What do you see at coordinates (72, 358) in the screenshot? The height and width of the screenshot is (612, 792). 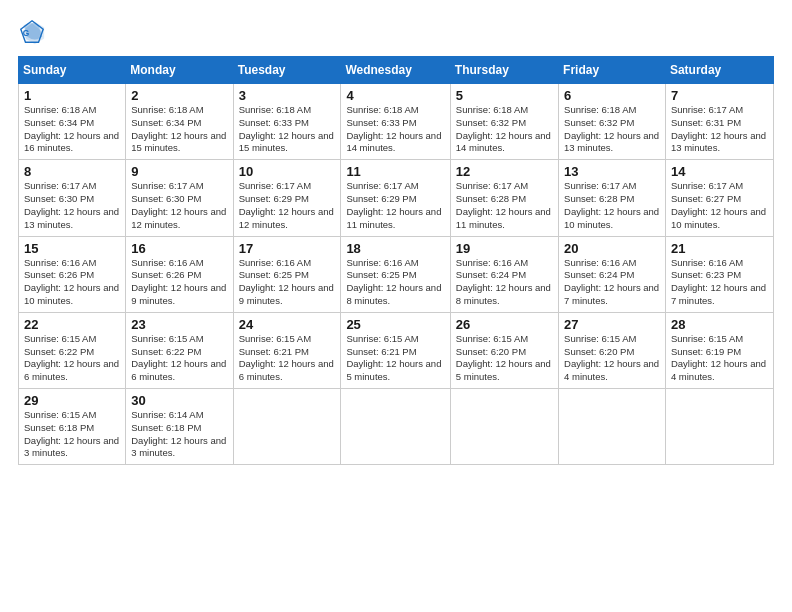 I see `day-info: Sunrise: 6:15 AMSunset: 6:22 PMDaylight:…` at bounding box center [72, 358].